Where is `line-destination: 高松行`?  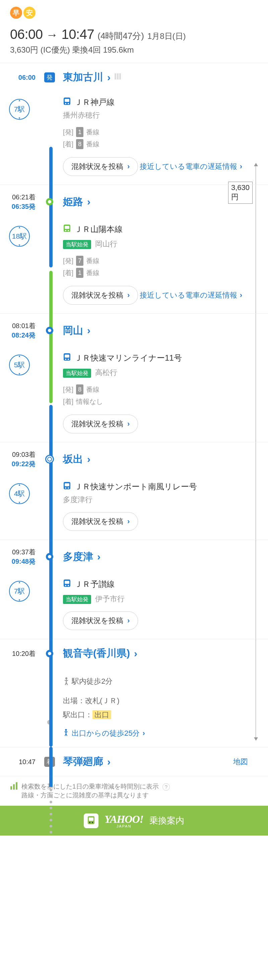 line-destination: 高松行 is located at coordinates (106, 372).